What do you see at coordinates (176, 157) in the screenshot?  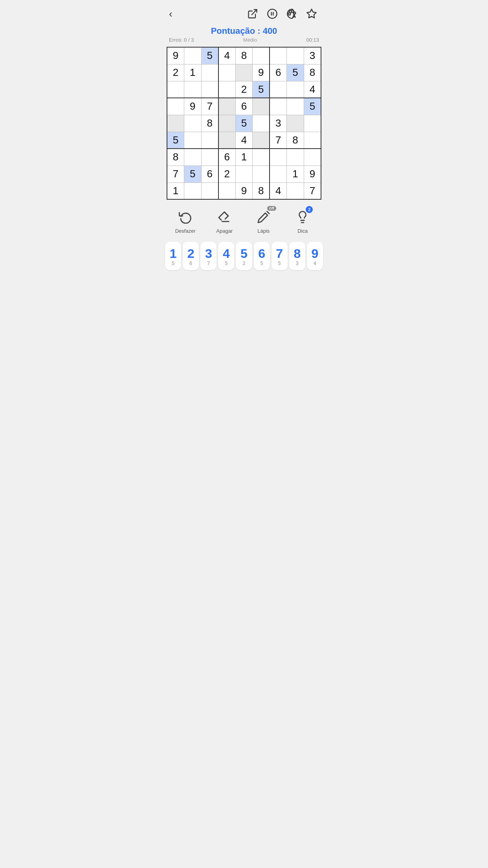 I see `cell-6-0: 8` at bounding box center [176, 157].